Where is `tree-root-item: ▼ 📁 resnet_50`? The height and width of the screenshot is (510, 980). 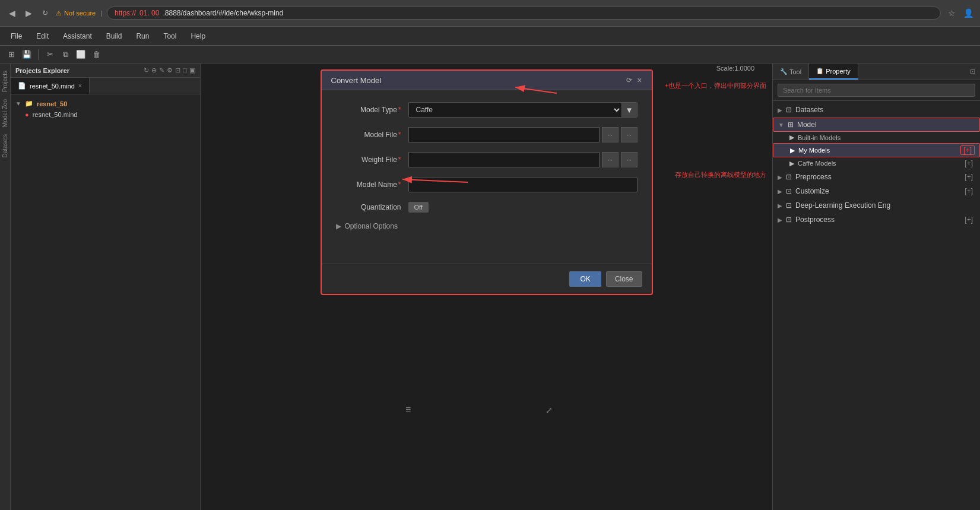 tree-root-item: ▼ 📁 resnet_50 is located at coordinates (106, 103).